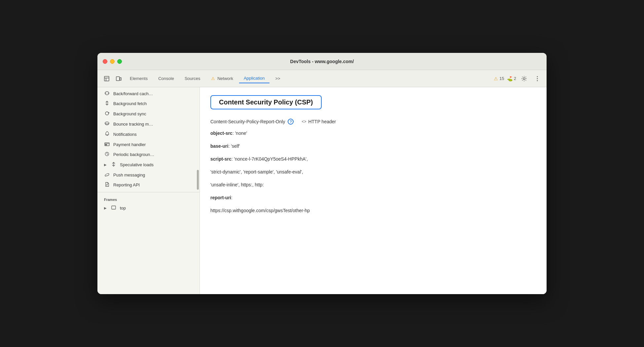  I want to click on tab-console: Console, so click(166, 79).